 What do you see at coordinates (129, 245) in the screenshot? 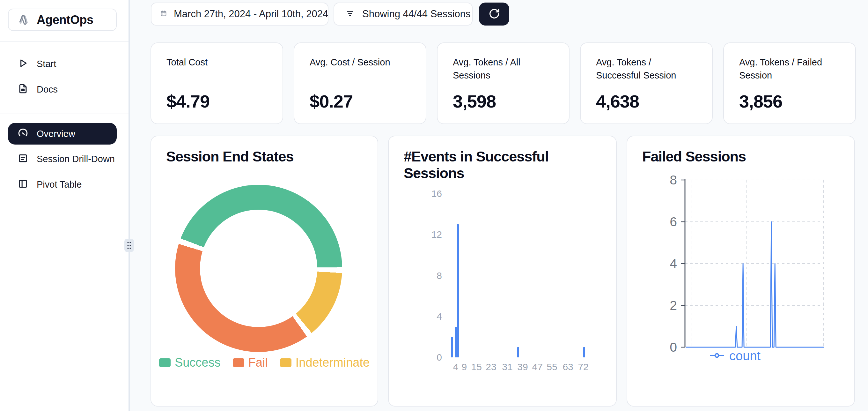
I see `sidebar-drag-handle-icon` at bounding box center [129, 245].